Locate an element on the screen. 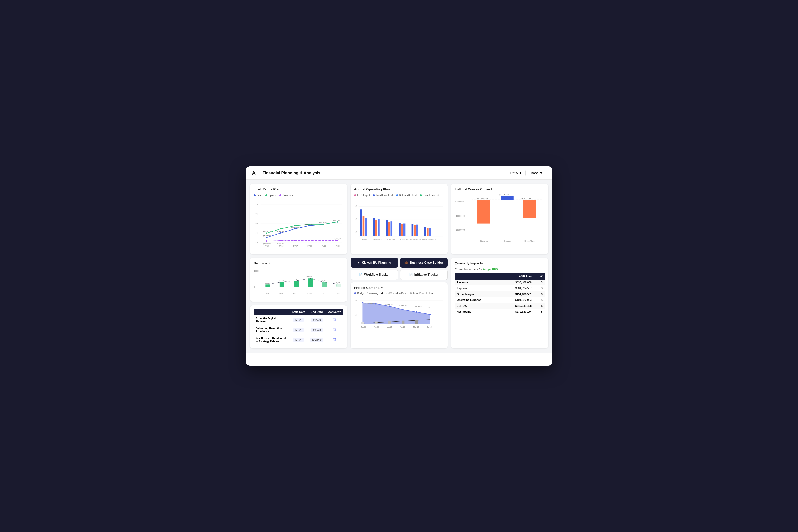  kickoff-bu-planning-button: ► Kickoff BU Planning is located at coordinates (374, 263).